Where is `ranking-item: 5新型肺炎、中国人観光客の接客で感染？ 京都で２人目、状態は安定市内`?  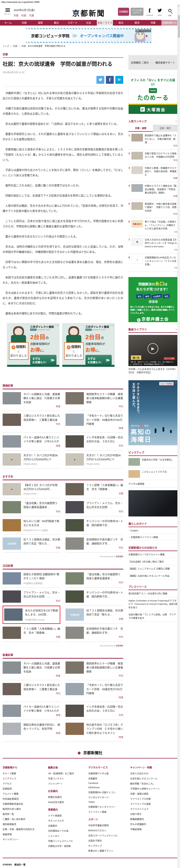
ranking-item: 5新型肺炎、中国人観光客の接客で感染？ 京都で２人目、状態は安定市内 is located at coordinates (153, 209).